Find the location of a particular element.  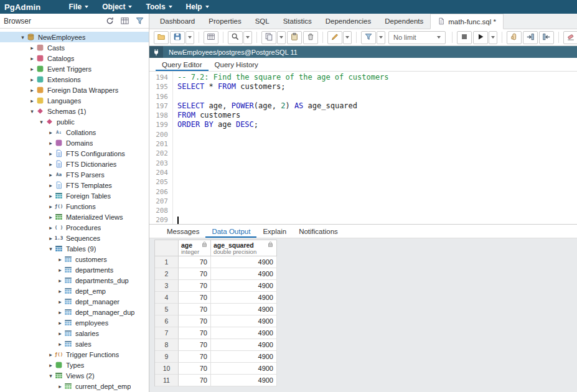

grid-corner-cell is located at coordinates (167, 248).